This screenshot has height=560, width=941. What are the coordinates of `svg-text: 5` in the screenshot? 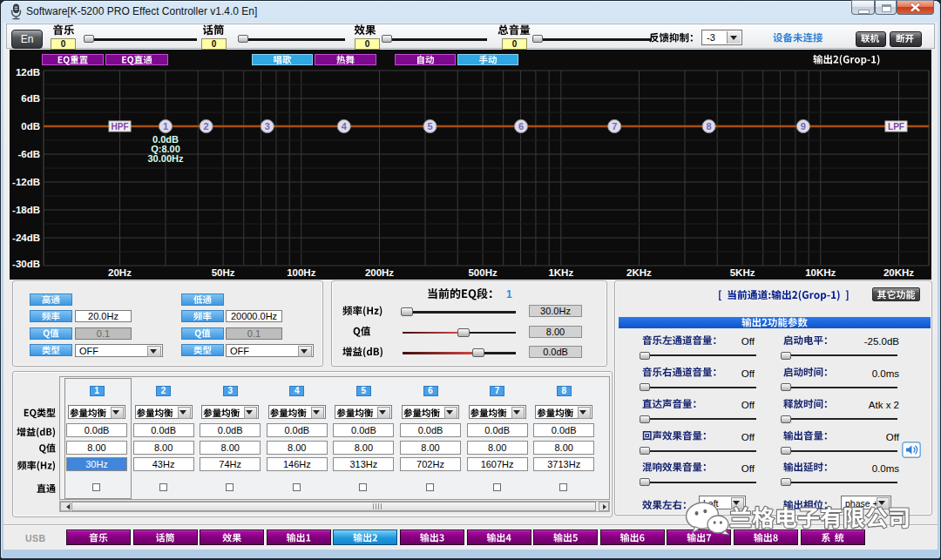 It's located at (430, 126).